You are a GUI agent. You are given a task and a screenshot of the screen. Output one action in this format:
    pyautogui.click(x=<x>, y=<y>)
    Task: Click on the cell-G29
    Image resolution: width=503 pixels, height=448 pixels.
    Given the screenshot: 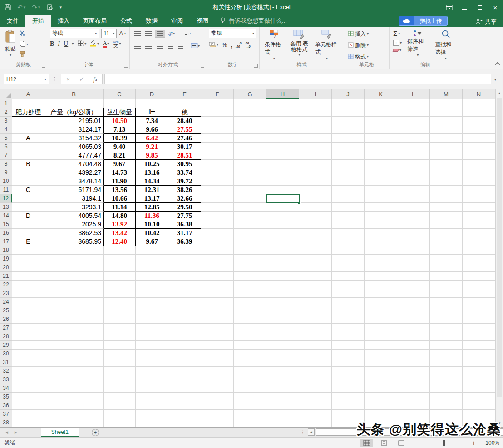 What is the action you would take?
    pyautogui.click(x=250, y=345)
    